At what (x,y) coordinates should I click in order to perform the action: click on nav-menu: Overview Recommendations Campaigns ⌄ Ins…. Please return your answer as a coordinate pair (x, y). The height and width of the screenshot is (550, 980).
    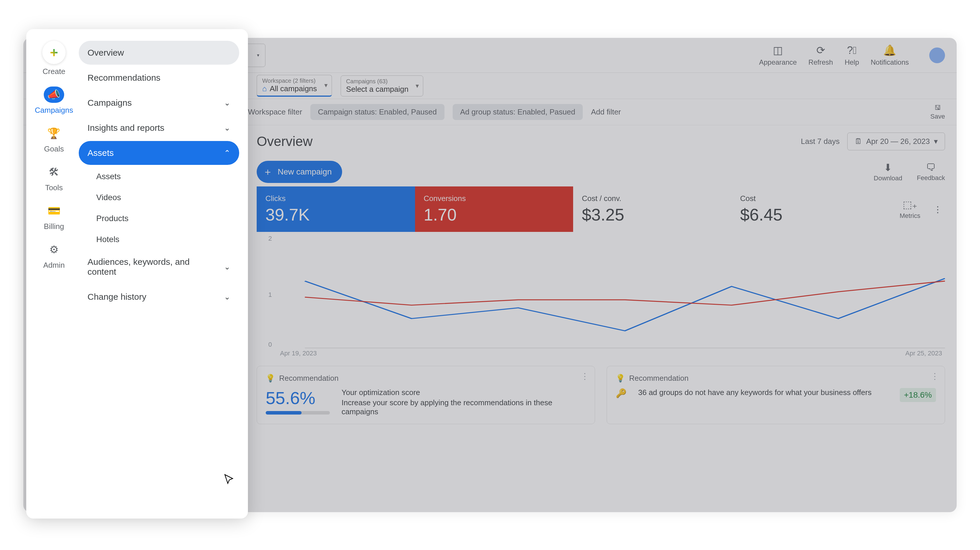
    Looking at the image, I should click on (159, 274).